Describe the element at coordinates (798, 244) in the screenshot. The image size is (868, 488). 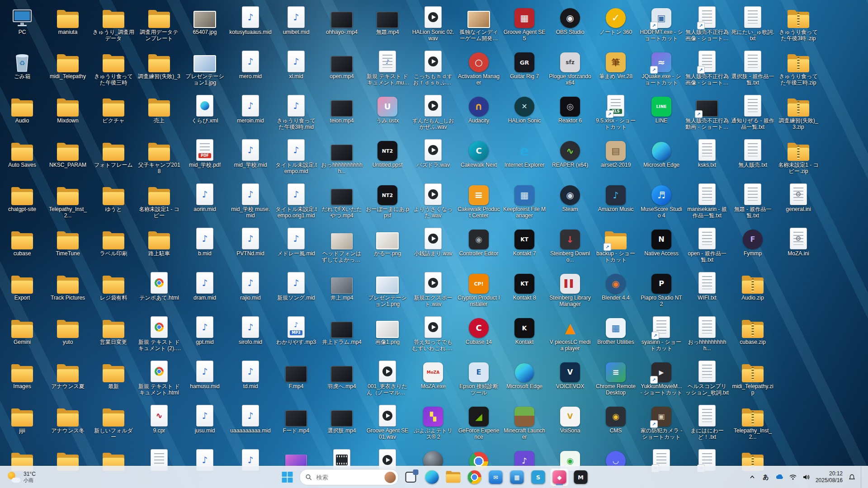
I see `desktop-icon: ⚙MoZA.ini` at that location.